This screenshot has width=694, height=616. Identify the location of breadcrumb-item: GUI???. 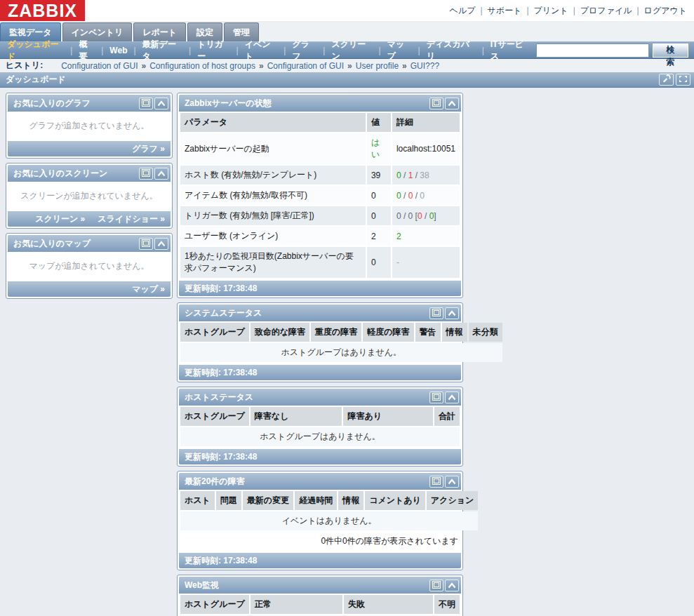
(425, 66).